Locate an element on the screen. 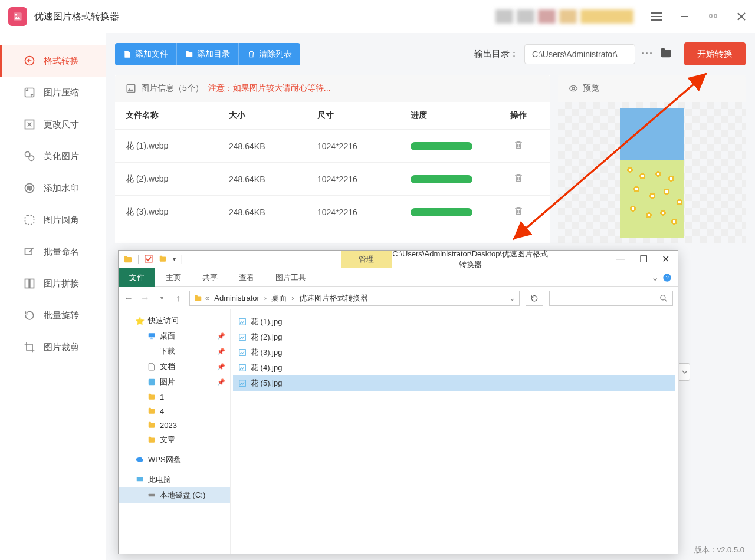 The width and height of the screenshot is (755, 560). ribbon-tab-file: 文件 is located at coordinates (137, 278).